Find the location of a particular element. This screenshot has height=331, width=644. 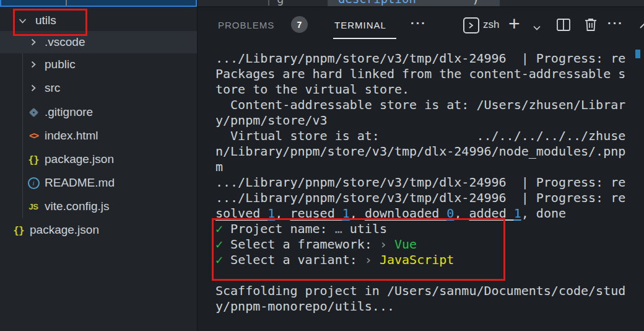

terminal-text-segment: tore to the virtual store. is located at coordinates (312, 89).